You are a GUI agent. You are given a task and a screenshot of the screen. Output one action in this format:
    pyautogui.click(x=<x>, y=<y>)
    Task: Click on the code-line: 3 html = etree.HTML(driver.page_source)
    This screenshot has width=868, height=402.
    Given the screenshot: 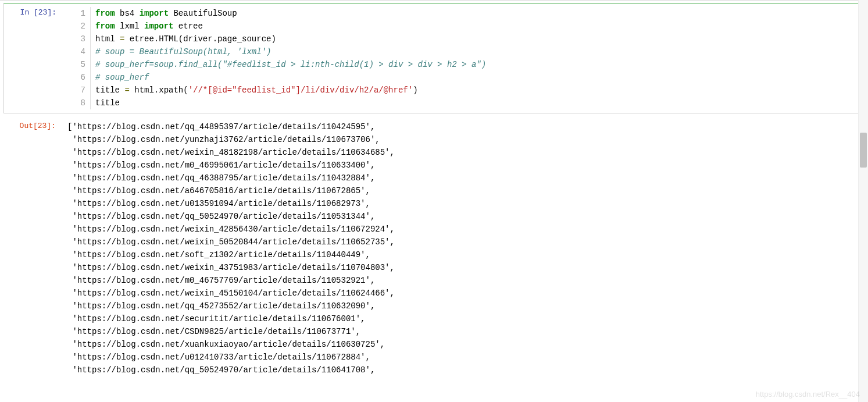 What is the action you would take?
    pyautogui.click(x=463, y=39)
    